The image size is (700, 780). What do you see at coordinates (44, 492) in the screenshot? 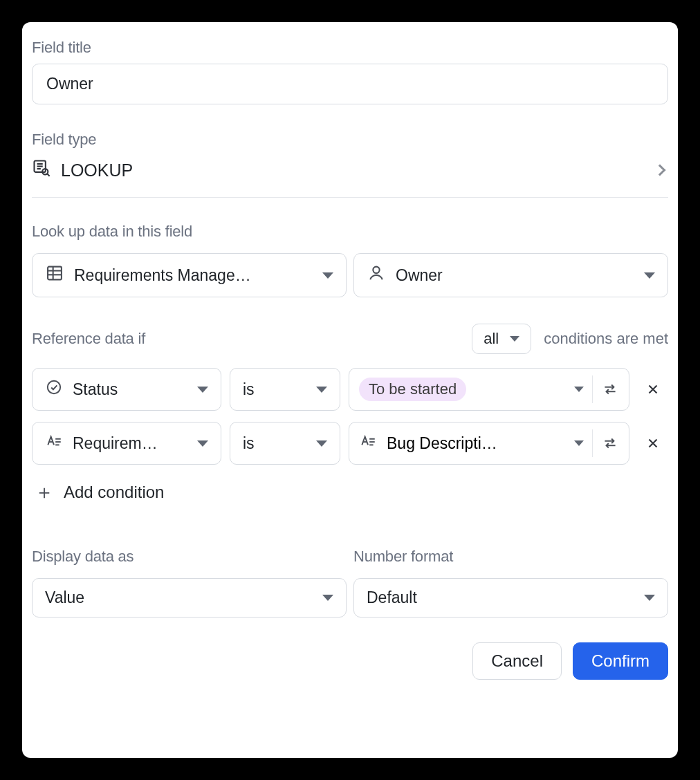
I see `plus-icon: ＋` at bounding box center [44, 492].